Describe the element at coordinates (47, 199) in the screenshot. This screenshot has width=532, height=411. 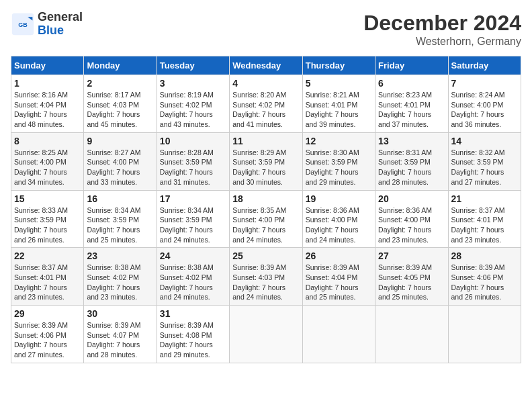
I see `day-number: 15` at that location.